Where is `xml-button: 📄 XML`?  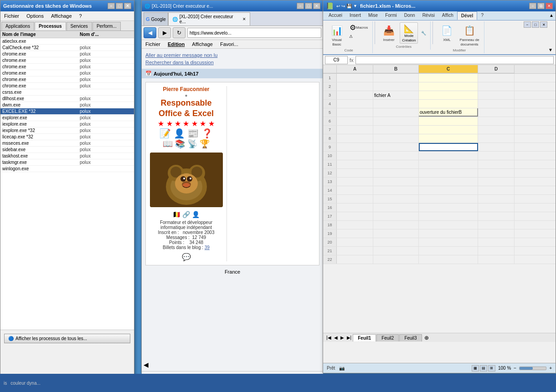 xml-button: 📄 XML is located at coordinates (447, 35).